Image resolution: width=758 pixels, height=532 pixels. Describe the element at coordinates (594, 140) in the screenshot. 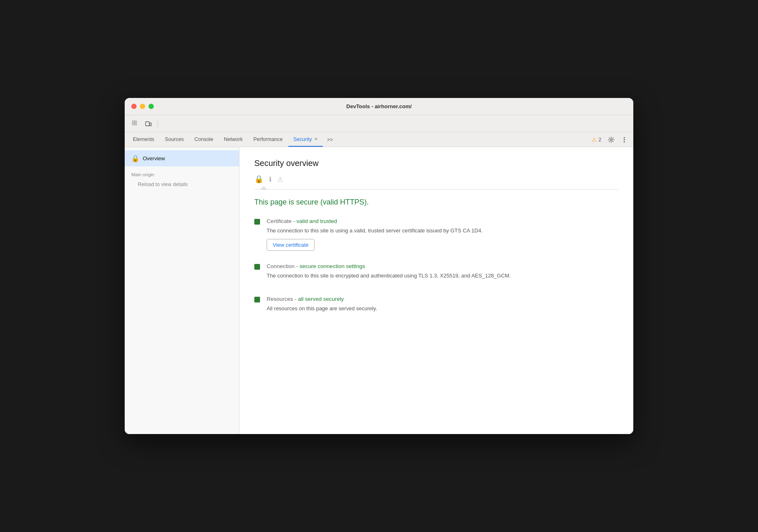

I see `warning-icon: ⚠` at that location.